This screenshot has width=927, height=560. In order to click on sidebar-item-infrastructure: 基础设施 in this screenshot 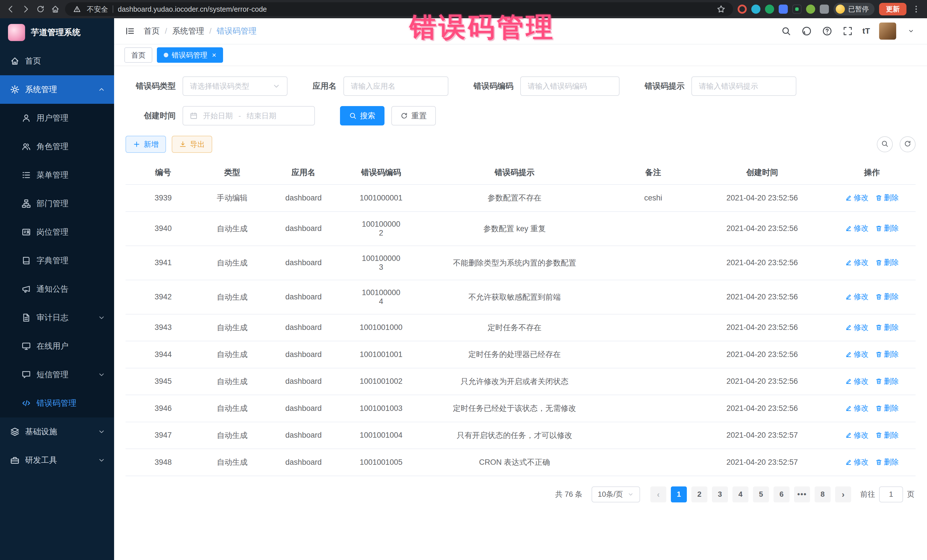, I will do `click(57, 432)`.